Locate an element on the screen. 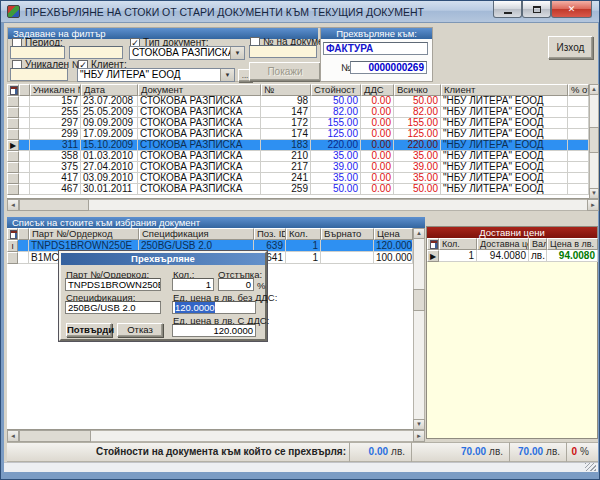  items-vscrollbar is located at coordinates (419, 329).